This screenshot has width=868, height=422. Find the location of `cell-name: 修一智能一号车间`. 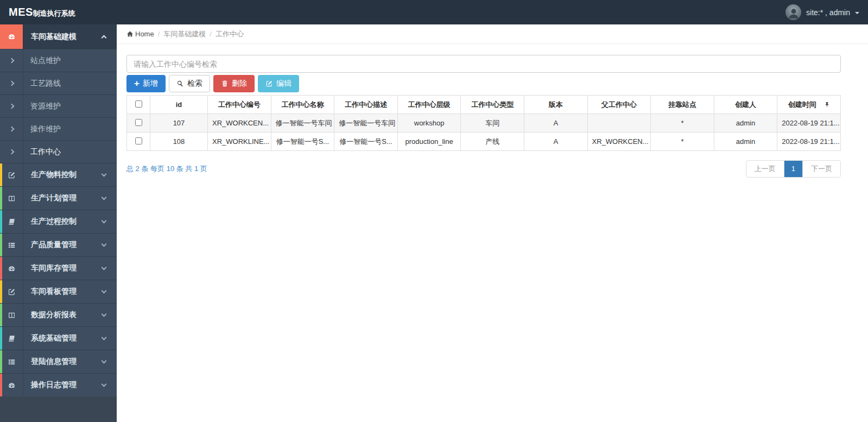

cell-name: 修一智能一号车间 is located at coordinates (303, 123).